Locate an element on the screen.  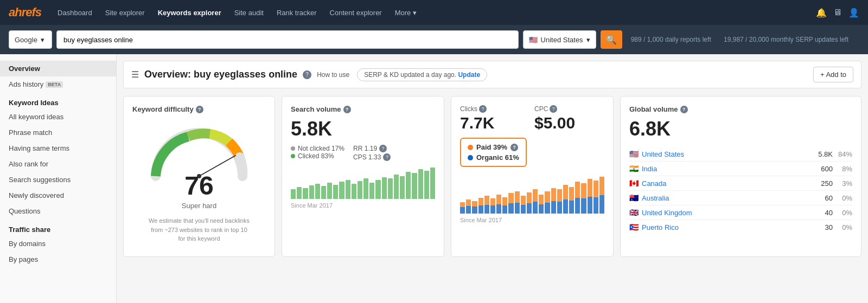
clicks-section: Clicks ? 7.7K is located at coordinates (495, 119).